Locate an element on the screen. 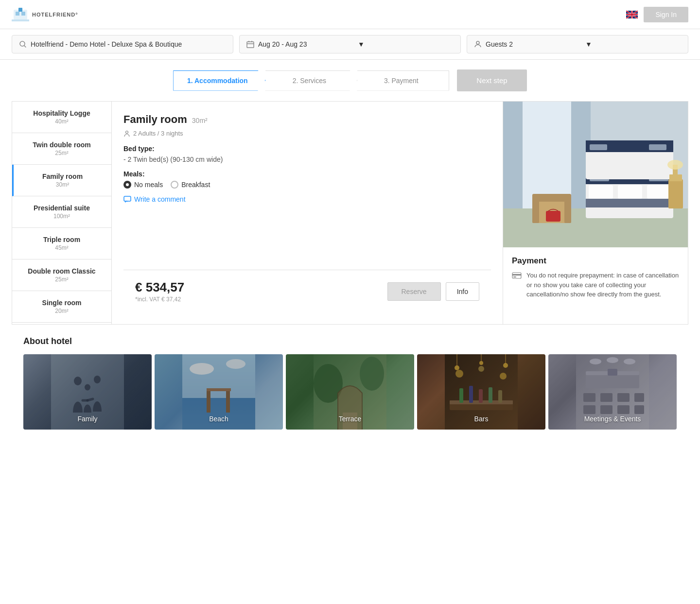 This screenshot has width=700, height=604. step-services: 2. Services is located at coordinates (311, 81).